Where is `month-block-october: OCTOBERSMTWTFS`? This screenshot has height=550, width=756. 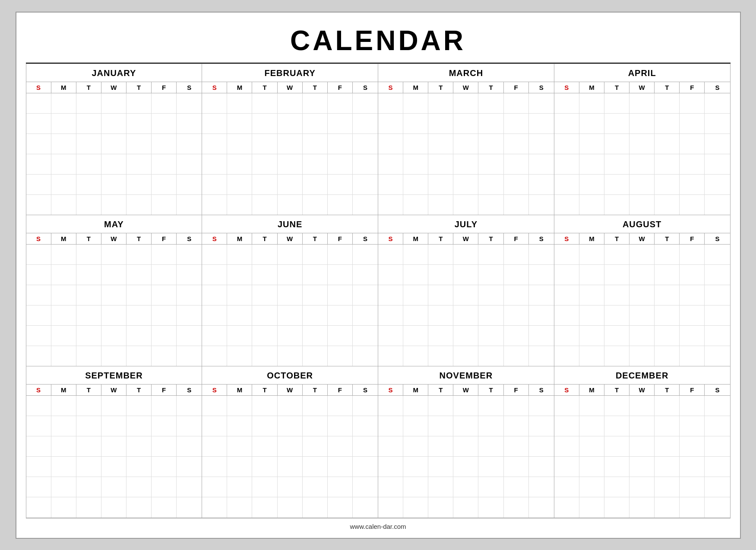 month-block-october: OCTOBERSMTWTFS is located at coordinates (290, 442).